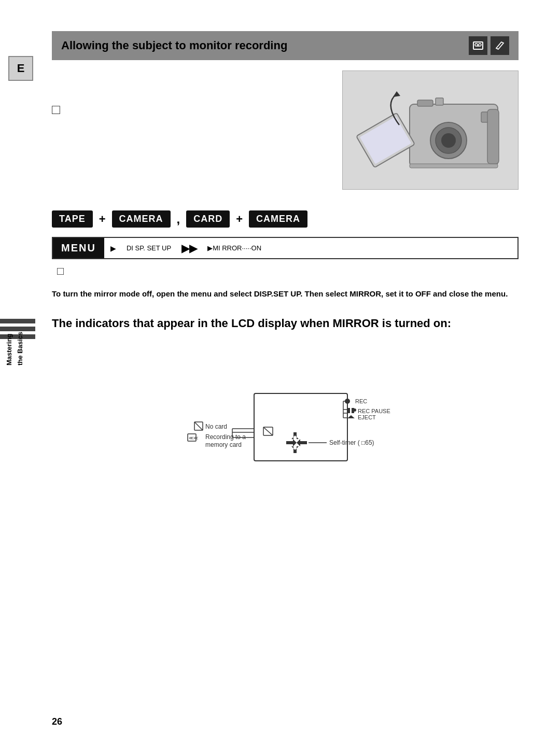 This screenshot has width=560, height=748. I want to click on menu-label: MENU, so click(79, 248).